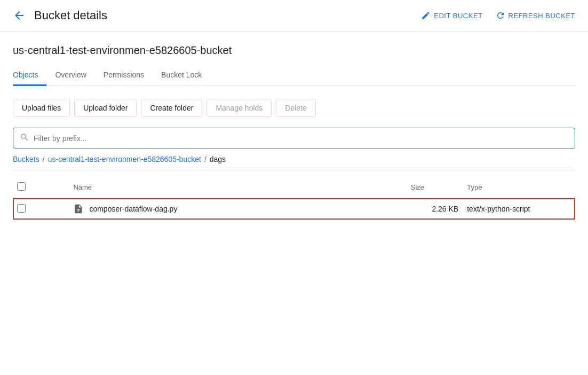 The height and width of the screenshot is (375, 588). Describe the element at coordinates (519, 188) in the screenshot. I see `th-type: Type` at that location.